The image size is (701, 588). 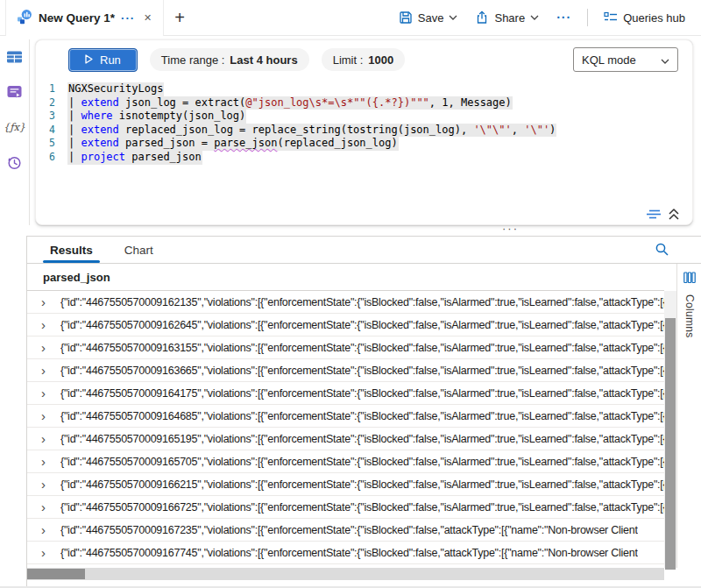 What do you see at coordinates (350, 18) in the screenshot?
I see `top-bar: New Query 1* ··· ✕ + Save` at bounding box center [350, 18].